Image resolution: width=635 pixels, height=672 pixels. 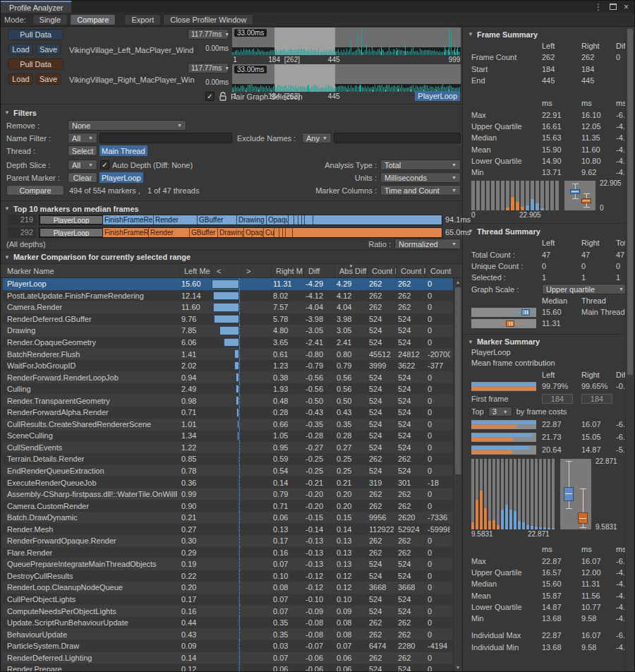 I want to click on load-right-button: Load, so click(x=21, y=79).